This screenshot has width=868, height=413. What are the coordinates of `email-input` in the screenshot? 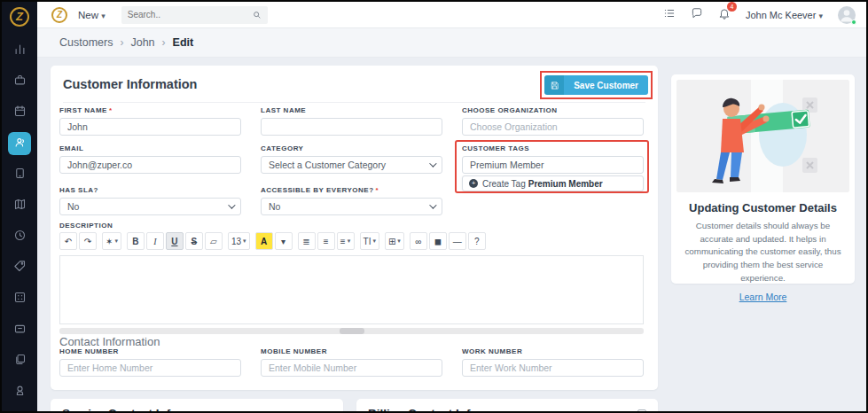 It's located at (151, 165).